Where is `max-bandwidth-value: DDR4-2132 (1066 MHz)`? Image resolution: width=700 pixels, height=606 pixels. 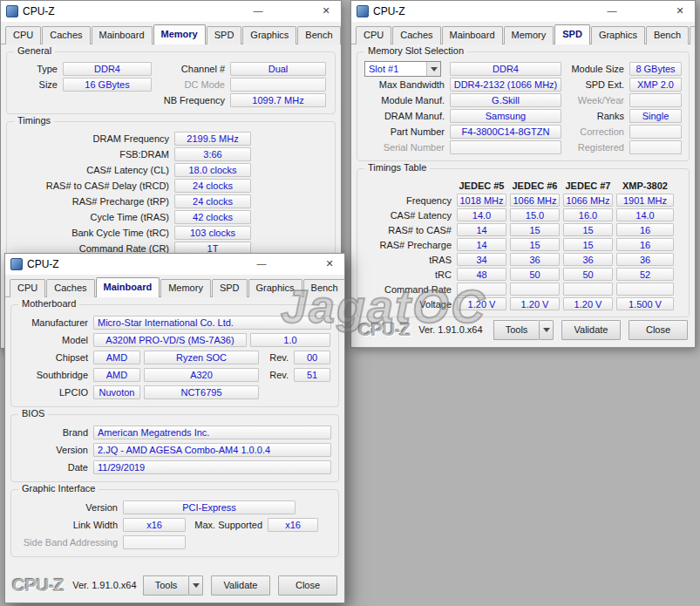 max-bandwidth-value: DDR4-2132 (1066 MHz) is located at coordinates (506, 85).